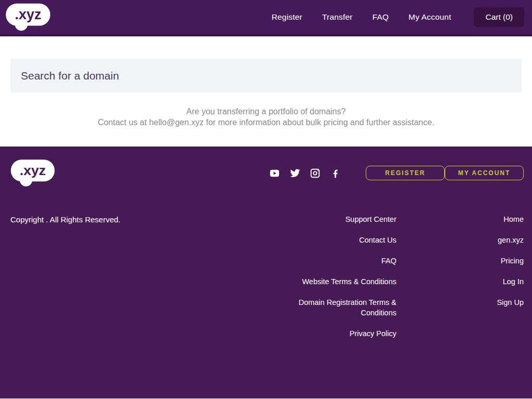 The width and height of the screenshot is (532, 399). What do you see at coordinates (460, 302) in the screenshot?
I see `list-item: Sign Up` at bounding box center [460, 302].